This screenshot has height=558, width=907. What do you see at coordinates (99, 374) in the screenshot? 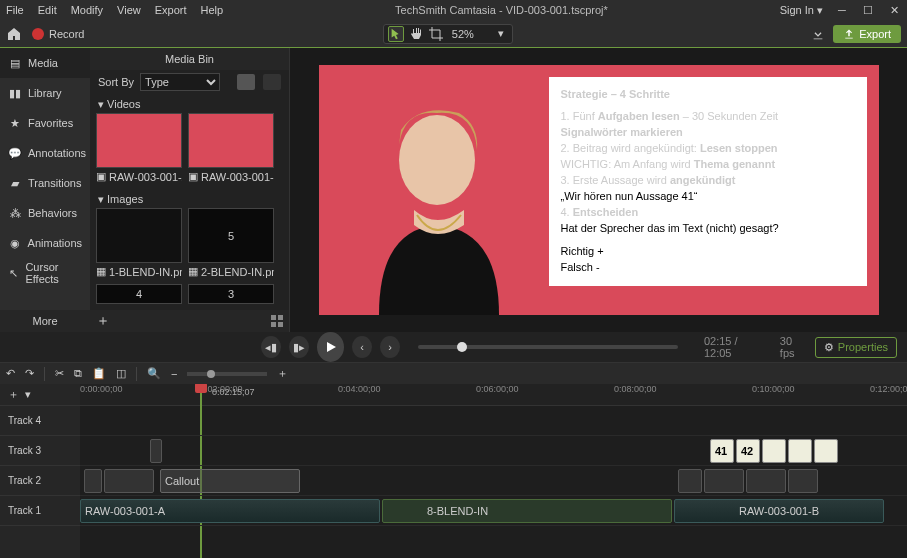
I see `paste-icon: 📋` at bounding box center [99, 374].